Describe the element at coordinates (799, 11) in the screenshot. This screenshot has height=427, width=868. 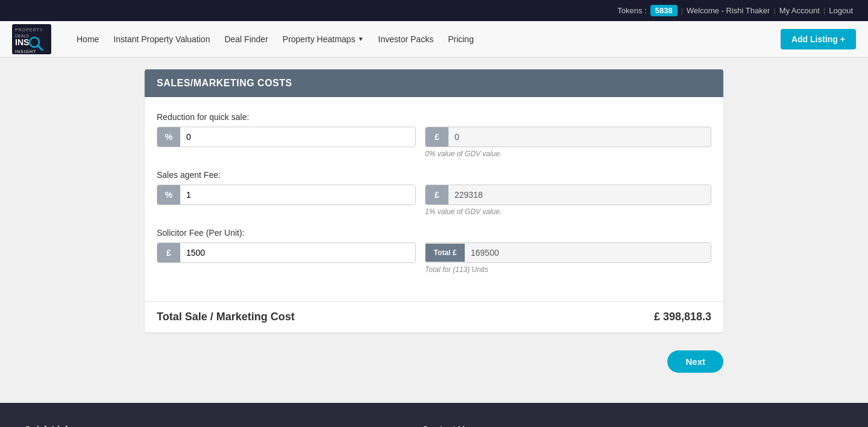
I see `my-account-link: My Account` at that location.